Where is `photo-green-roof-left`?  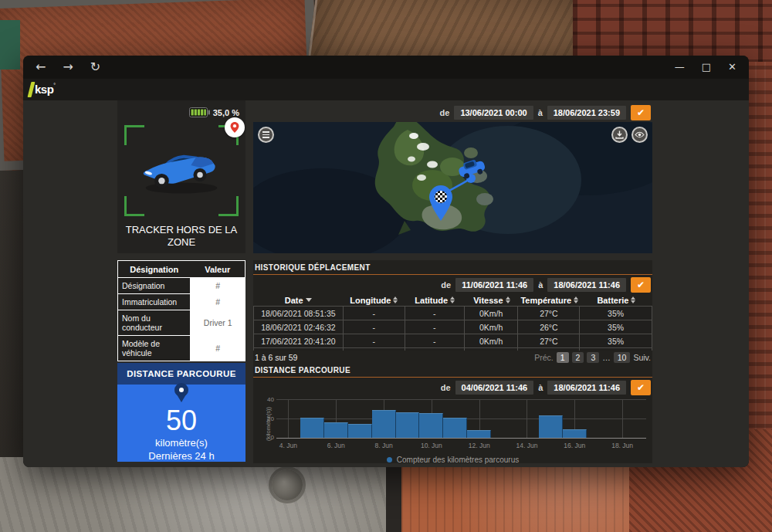
photo-green-roof-left is located at coordinates (10, 45).